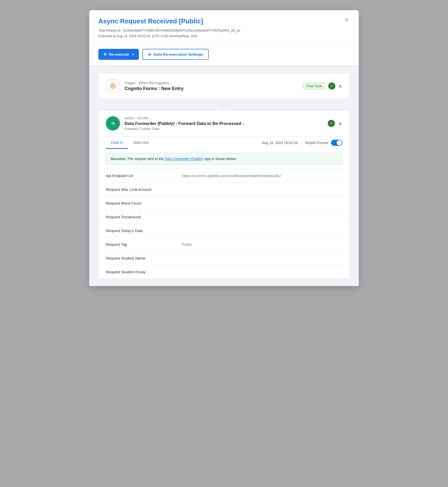 The width and height of the screenshot is (448, 487). I want to click on tabs-right: Aug 14, 2024 16:03:34 | Simple Format, so click(302, 143).